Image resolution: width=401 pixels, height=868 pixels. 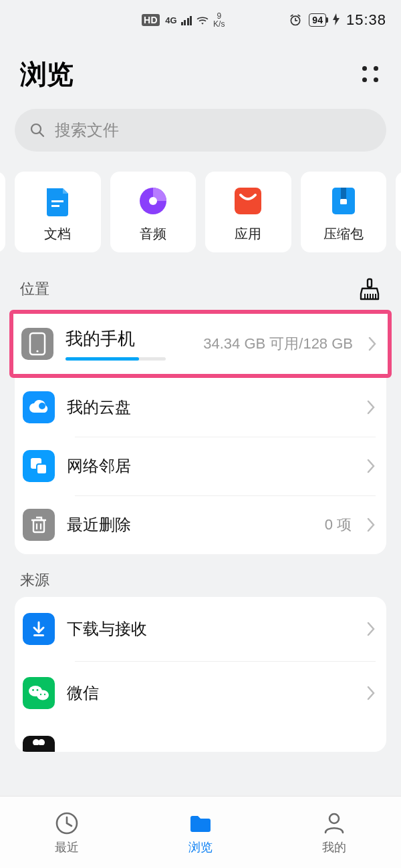 What do you see at coordinates (344, 234) in the screenshot?
I see `category-label: 压缩包` at bounding box center [344, 234].